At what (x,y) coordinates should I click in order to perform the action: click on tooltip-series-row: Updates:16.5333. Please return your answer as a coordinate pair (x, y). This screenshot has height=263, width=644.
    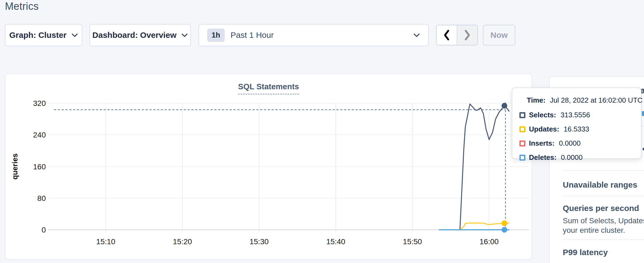
    Looking at the image, I should click on (577, 129).